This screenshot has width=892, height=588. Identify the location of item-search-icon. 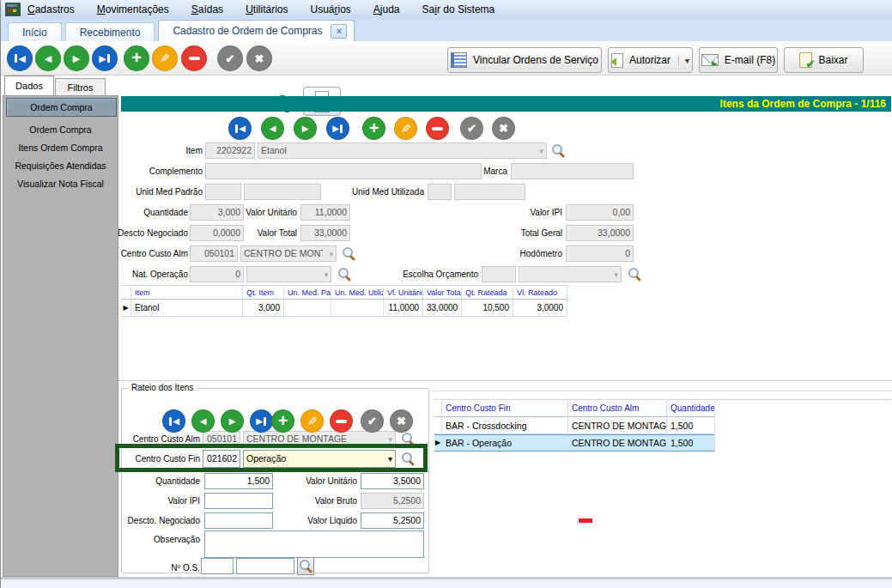
(558, 150).